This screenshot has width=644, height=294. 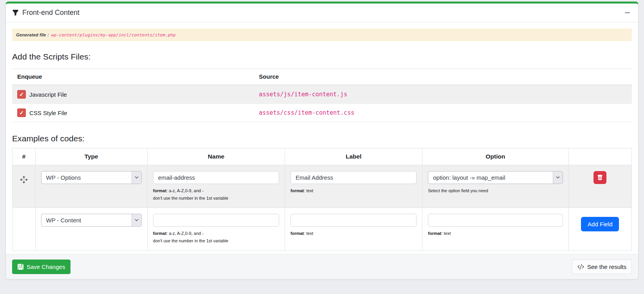 I want to click on type-select: WP - Options, so click(x=92, y=178).